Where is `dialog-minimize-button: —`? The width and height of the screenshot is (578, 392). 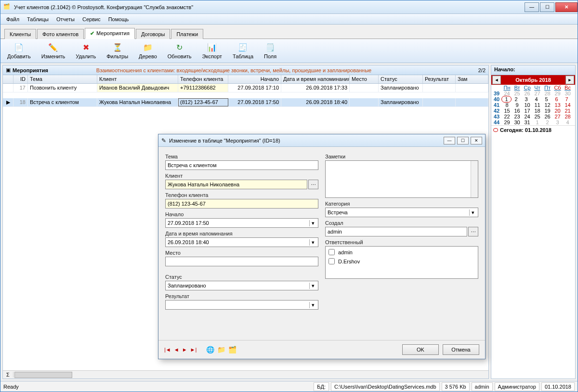
dialog-minimize-button: — is located at coordinates (449, 141).